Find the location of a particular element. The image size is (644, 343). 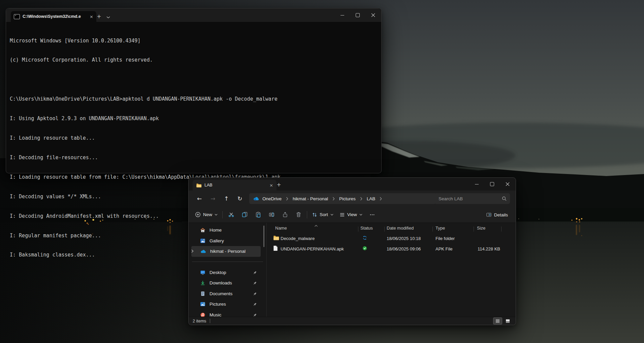

column-header-type: Type is located at coordinates (440, 228).